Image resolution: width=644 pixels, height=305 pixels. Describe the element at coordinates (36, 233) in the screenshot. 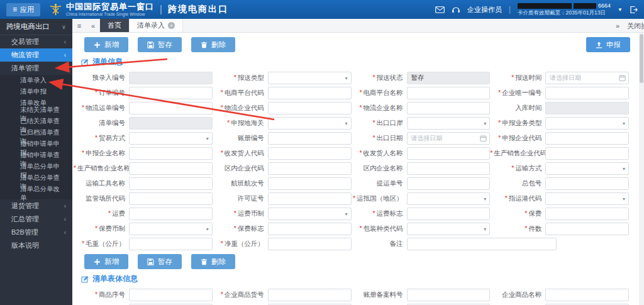

I see `sidebar-item-B2B管理: B2B管理 ‹` at that location.